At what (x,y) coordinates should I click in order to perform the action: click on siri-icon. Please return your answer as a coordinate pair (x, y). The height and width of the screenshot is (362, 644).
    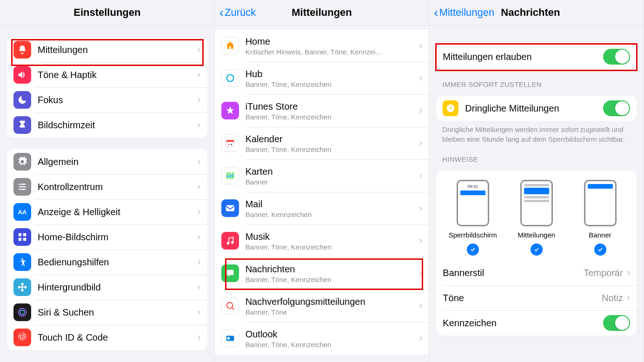
    Looking at the image, I should click on (22, 312).